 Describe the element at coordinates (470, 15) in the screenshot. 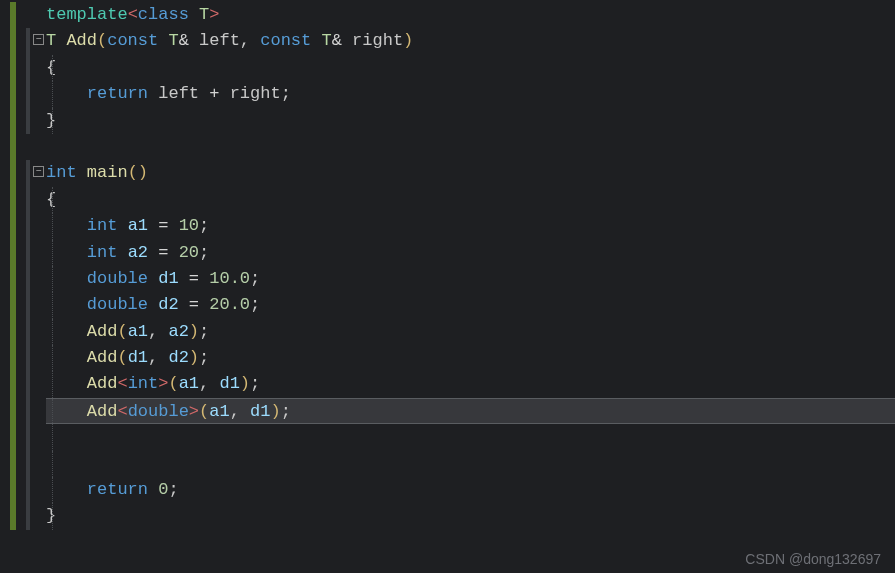

I see `code-line: template<class T>` at that location.